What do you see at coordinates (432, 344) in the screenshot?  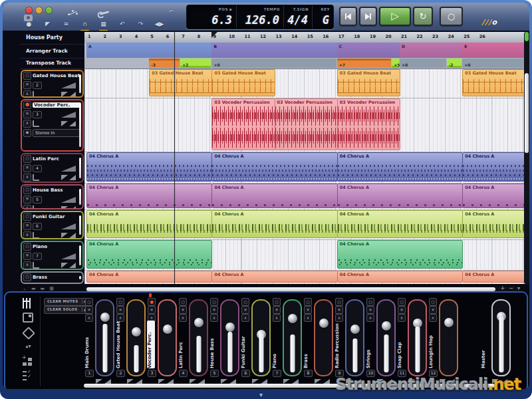 I see `channel-name: Loungin Hop` at bounding box center [432, 344].